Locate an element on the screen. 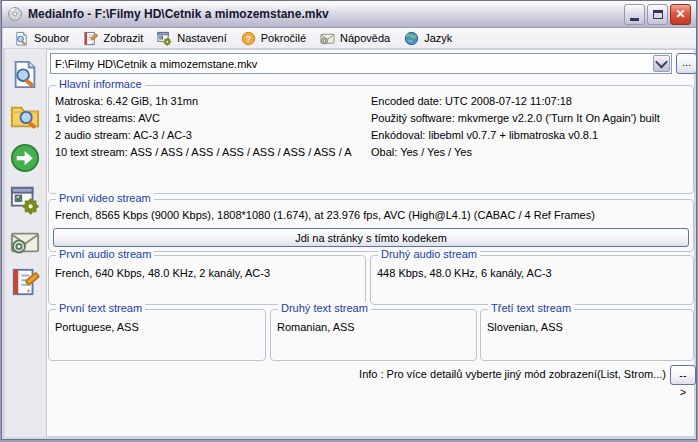 This screenshot has height=442, width=698. menu-zobrazit: Zobrazit is located at coordinates (113, 38).